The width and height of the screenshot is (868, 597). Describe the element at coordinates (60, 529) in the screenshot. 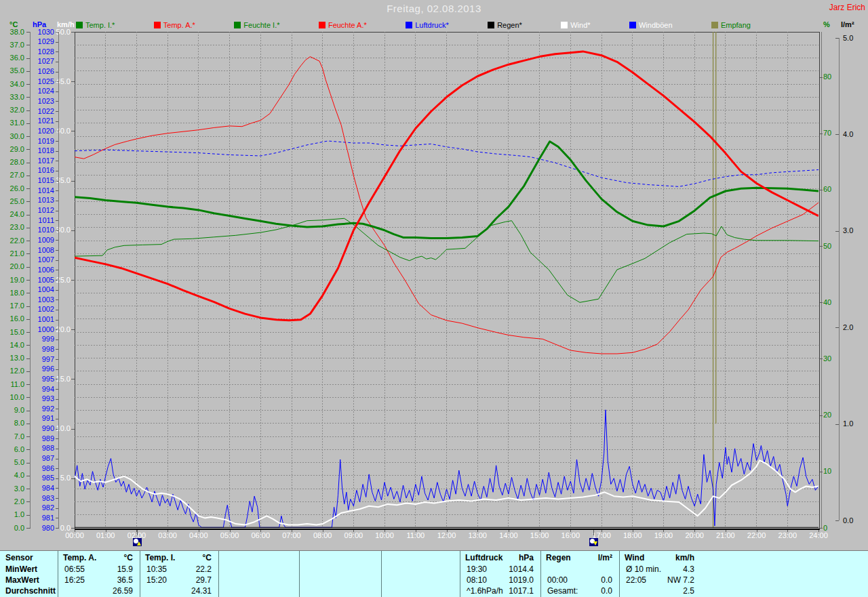

I see `y-axis-label-kmh: 0.0` at that location.